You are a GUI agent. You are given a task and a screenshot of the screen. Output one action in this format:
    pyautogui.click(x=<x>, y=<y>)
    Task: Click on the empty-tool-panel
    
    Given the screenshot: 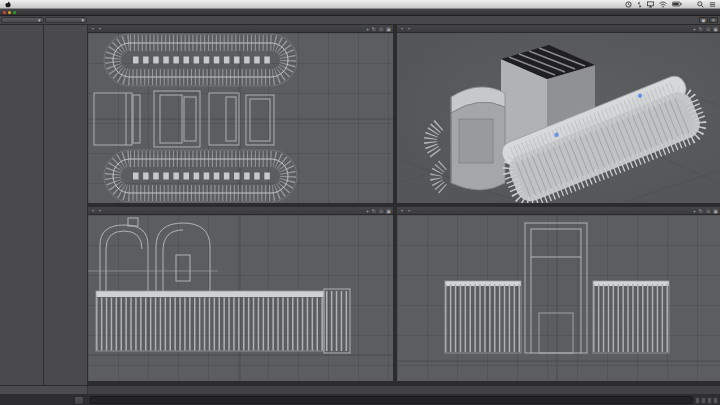 What is the action you would take?
    pyautogui.click(x=66, y=205)
    